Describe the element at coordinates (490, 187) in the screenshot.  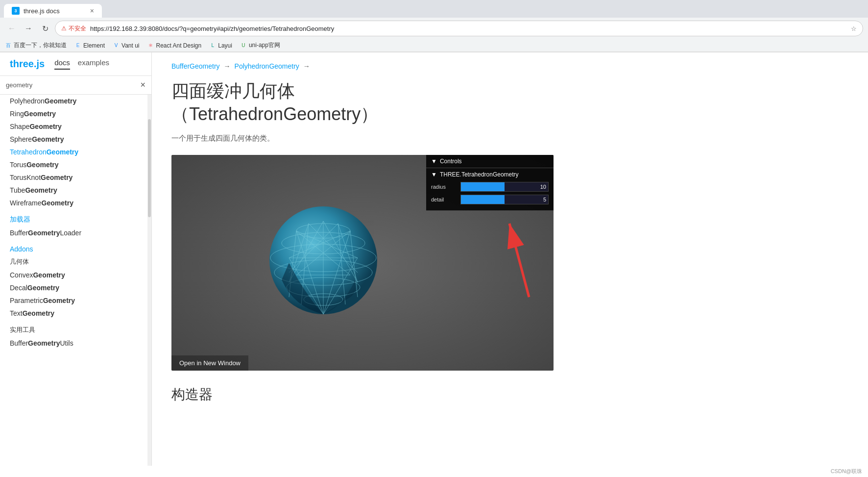
I see `control-radius-row: radius 10` at that location.